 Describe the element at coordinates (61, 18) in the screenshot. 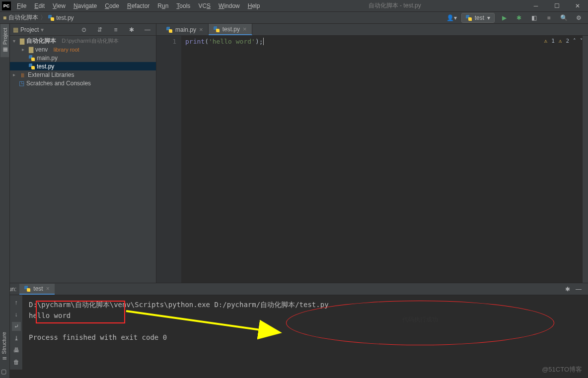

I see `breadcrumb-file: test.py` at that location.